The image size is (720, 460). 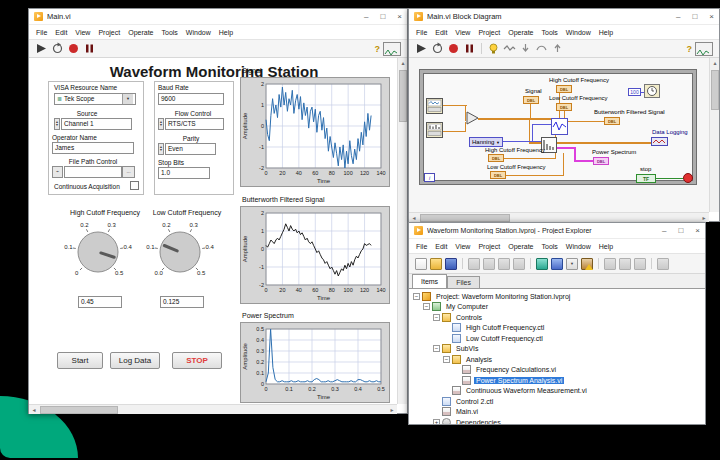 I want to click on context-help-icon: ?, so click(x=378, y=49).